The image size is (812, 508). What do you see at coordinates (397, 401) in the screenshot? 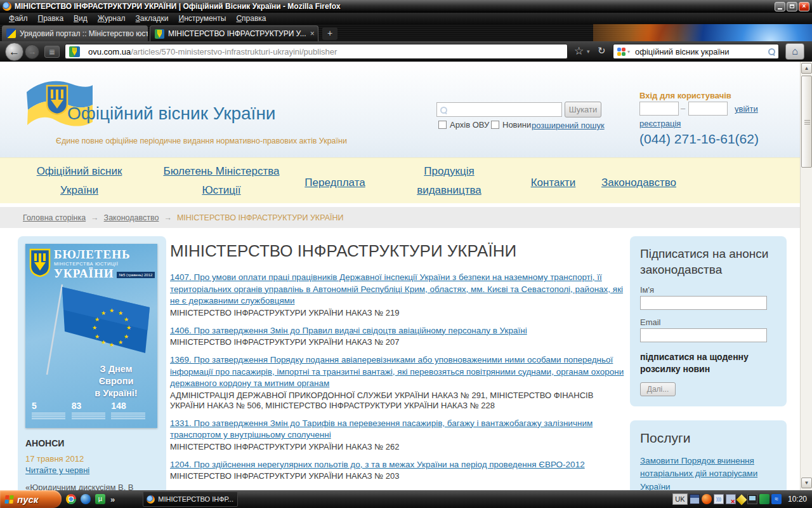
I see `document-caption: АДМІНІСТРАЦІЯ ДЕРЖАВНОЇ ПРИКОРДОННОЇ СЛУ…` at bounding box center [397, 401].